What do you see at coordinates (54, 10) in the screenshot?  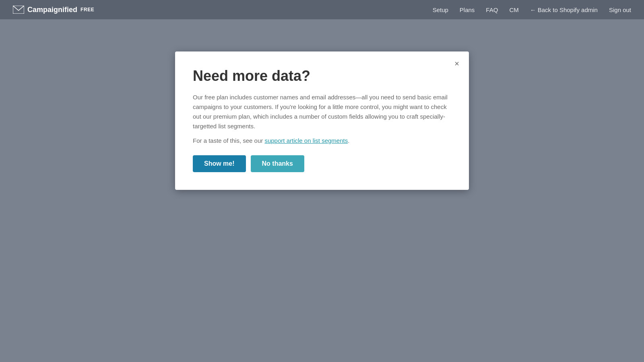 I see `app-logo: Campaignified FREE` at bounding box center [54, 10].